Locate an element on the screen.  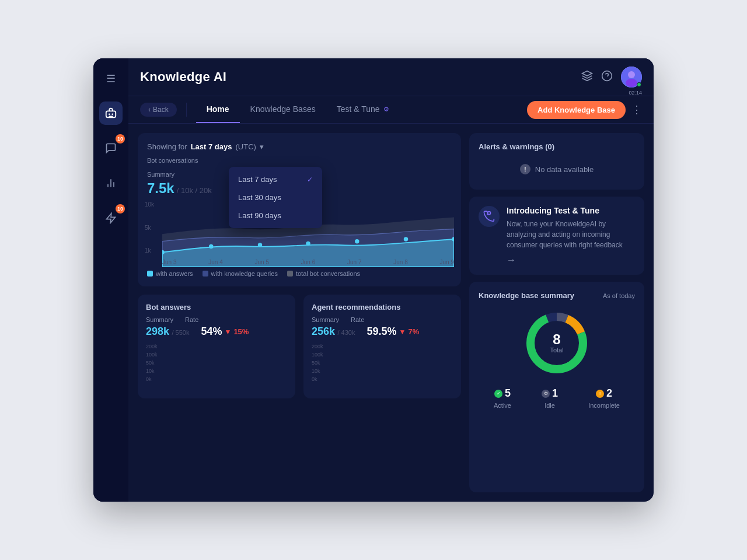
legend-answers-dot is located at coordinates (150, 274).